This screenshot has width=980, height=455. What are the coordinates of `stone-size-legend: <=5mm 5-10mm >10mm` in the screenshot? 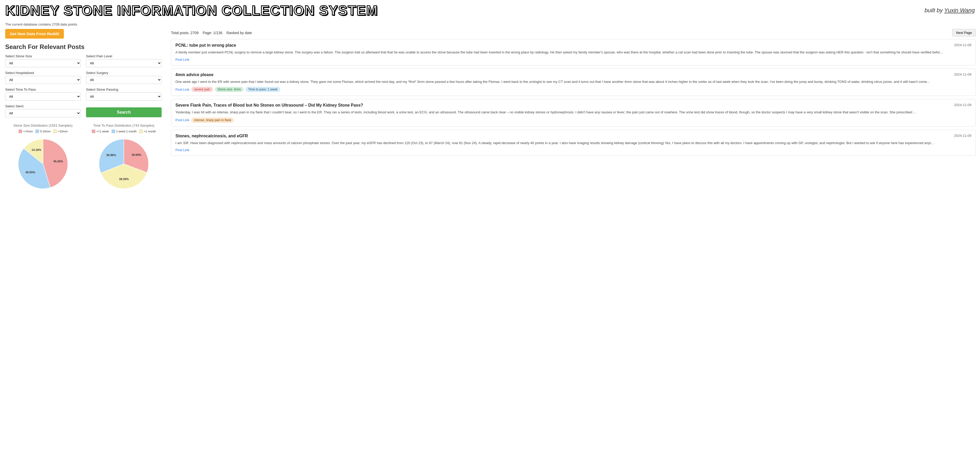 It's located at (43, 131).